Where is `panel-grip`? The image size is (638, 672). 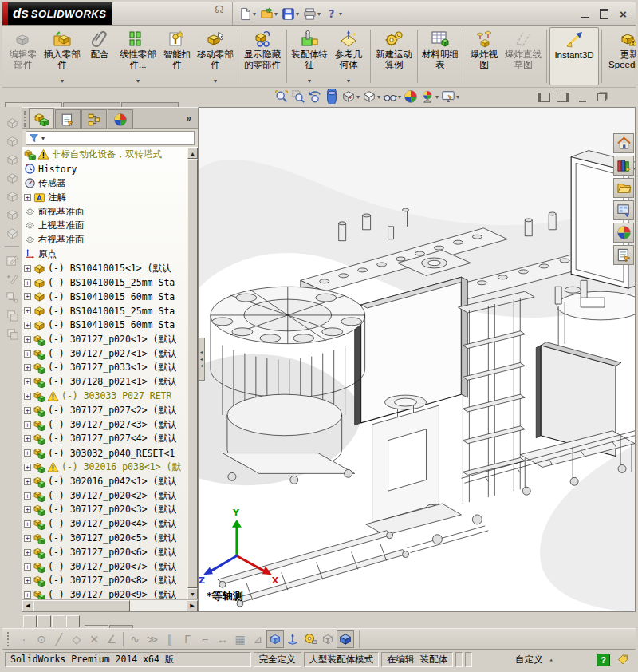 panel-grip is located at coordinates (26, 119).